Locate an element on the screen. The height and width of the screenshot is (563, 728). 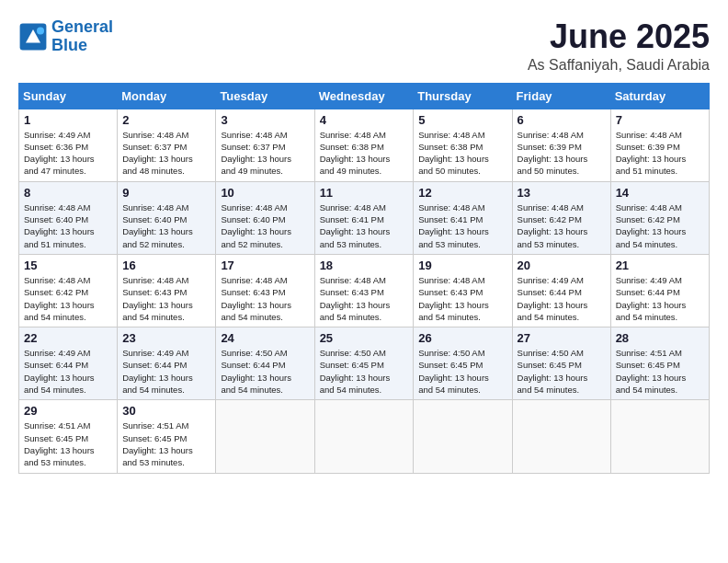
calendar-week-row: 22Sunrise: 4:49 AM Sunset: 6:44 PM Dayli… is located at coordinates (364, 364).